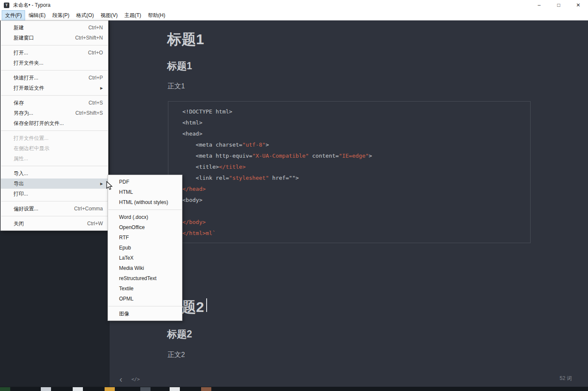 The height and width of the screenshot is (391, 588). I want to click on menu-item: OPML, so click(145, 299).